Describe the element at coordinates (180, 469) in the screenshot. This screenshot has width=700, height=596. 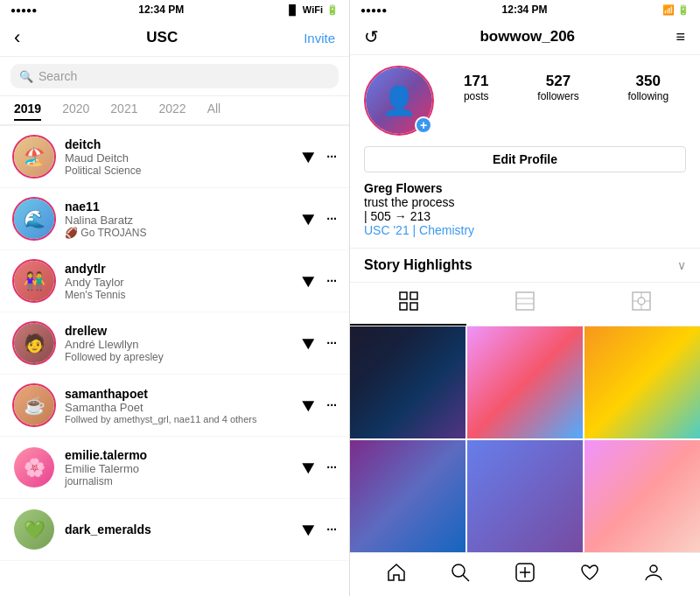
I see `user-name: Emilie Talermo` at that location.